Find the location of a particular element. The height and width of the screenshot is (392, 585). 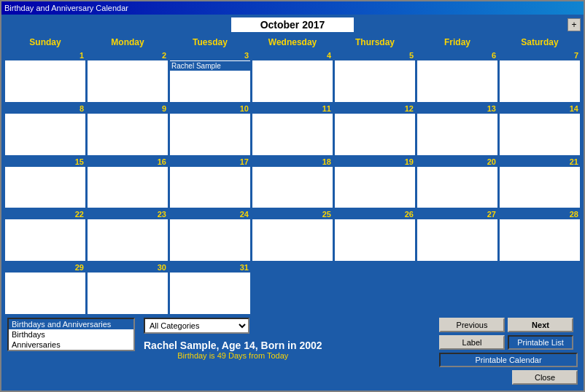

table-row: 20 is located at coordinates (457, 183).